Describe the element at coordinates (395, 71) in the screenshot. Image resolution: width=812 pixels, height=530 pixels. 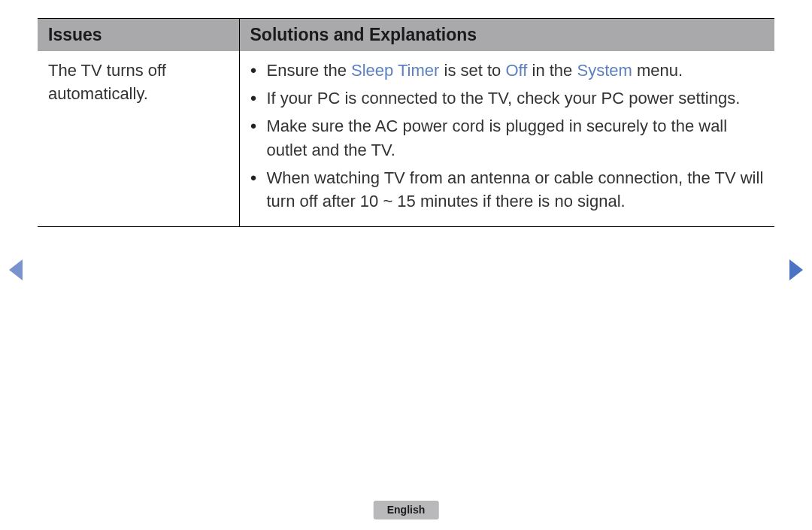
I see `highlighted-term: Sleep Timer` at that location.